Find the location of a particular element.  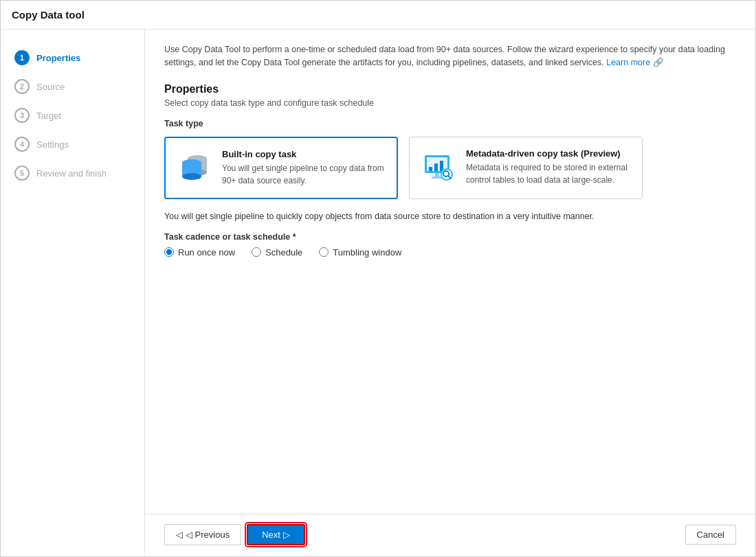

next-chevron-icon: ▷ is located at coordinates (287, 534).